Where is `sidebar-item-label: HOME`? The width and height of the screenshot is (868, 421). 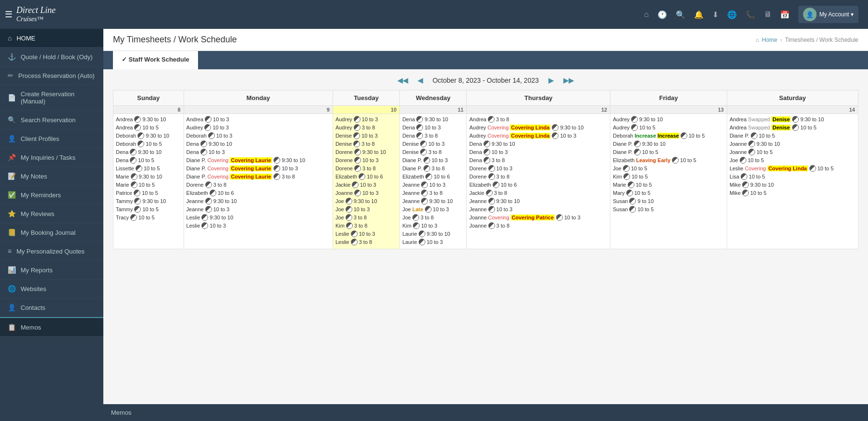 sidebar-item-label: HOME is located at coordinates (26, 38).